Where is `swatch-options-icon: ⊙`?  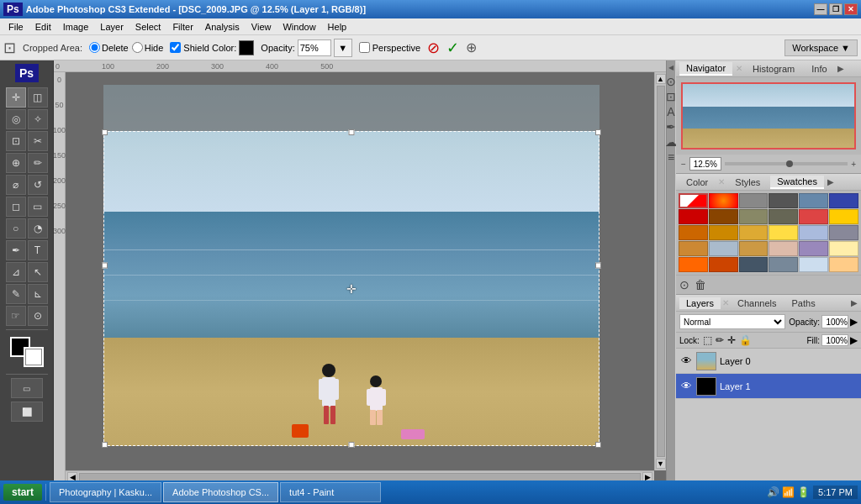 swatch-options-icon: ⊙ is located at coordinates (684, 285).